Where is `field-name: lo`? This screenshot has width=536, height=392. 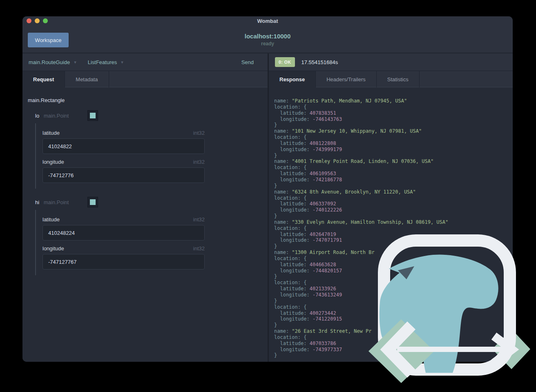
field-name: lo is located at coordinates (39, 116).